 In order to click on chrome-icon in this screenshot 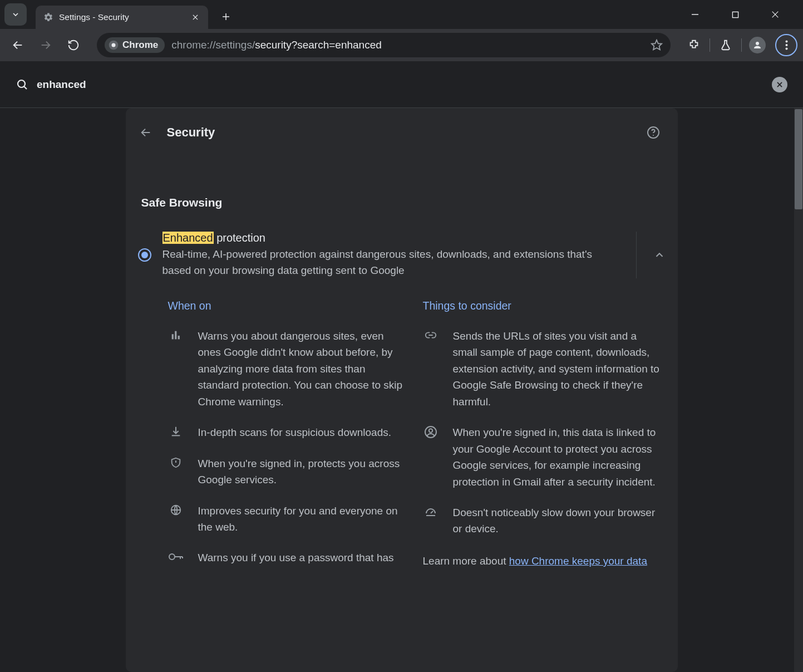, I will do `click(114, 45)`.